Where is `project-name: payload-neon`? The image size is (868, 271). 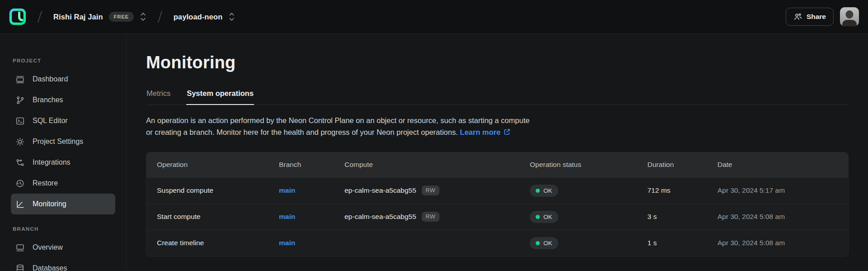
project-name: payload-neon is located at coordinates (198, 17).